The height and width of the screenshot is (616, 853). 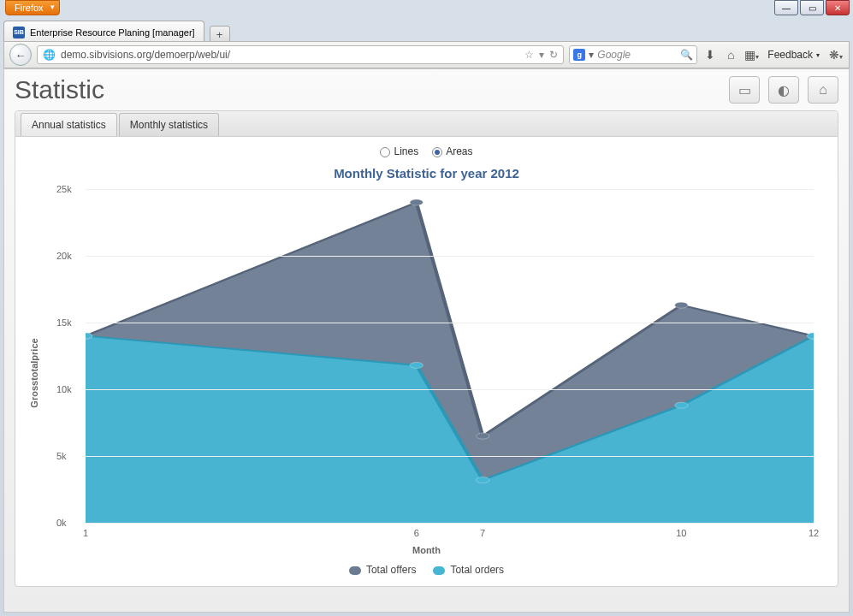 I want to click on feedback-button: Feedback▾, so click(x=794, y=55).